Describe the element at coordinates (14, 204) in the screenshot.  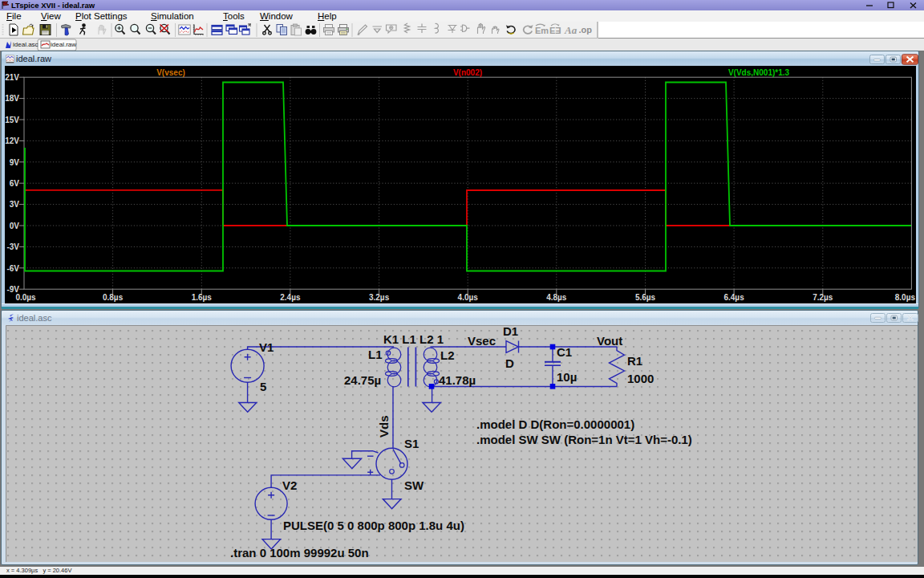
I see `svg-text: 3V` at that location.